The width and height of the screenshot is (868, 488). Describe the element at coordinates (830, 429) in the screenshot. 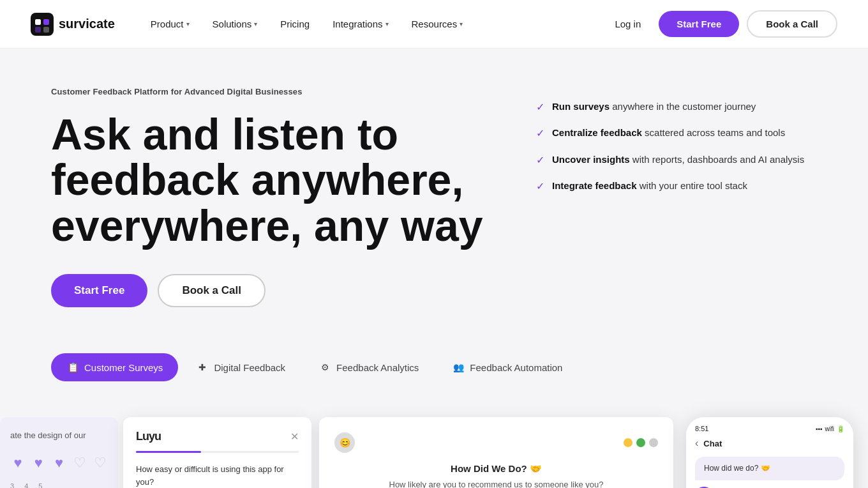

I see `wifi-icon: wifi` at that location.